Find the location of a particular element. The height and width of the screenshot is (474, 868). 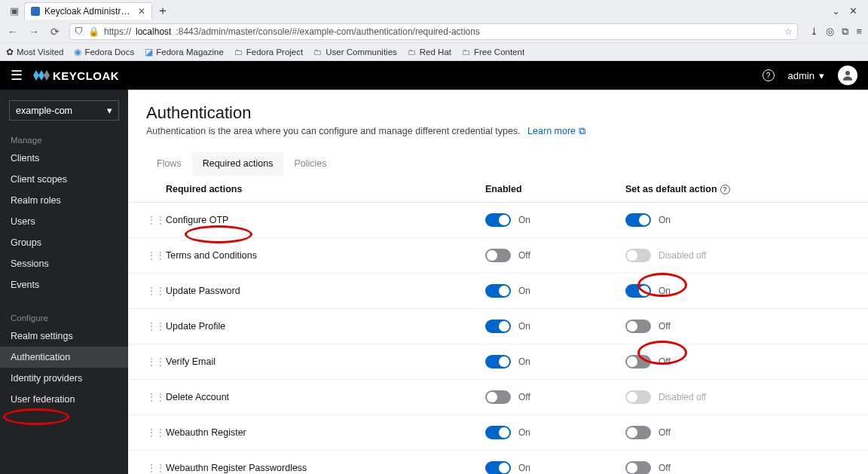

table-row: ⋮⋮Terms and ConditionsOffDisabled off is located at coordinates (498, 256).